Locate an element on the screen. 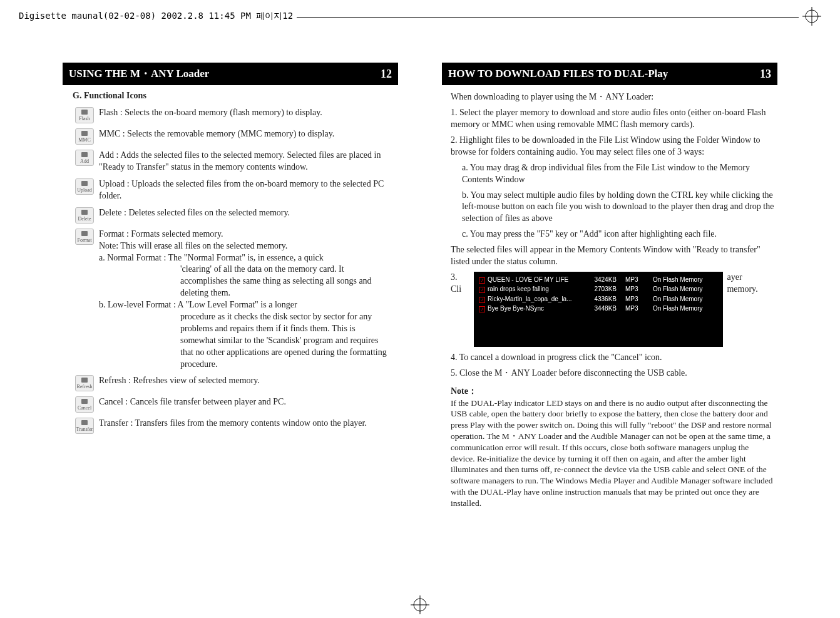  functional-icon-row: Flash Flash : Selects the on-board memor… is located at coordinates (228, 115).